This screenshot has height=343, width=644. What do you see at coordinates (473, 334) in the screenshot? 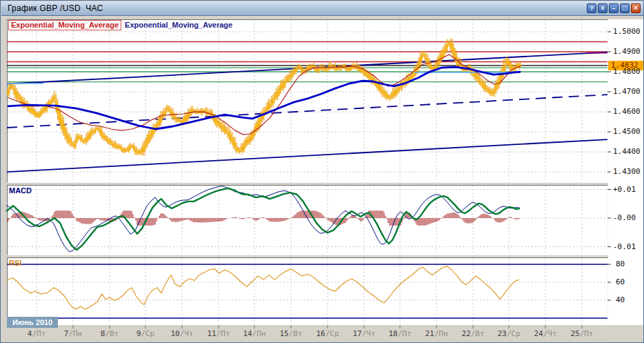
I see `date-tick-label: 22/Вт` at bounding box center [473, 334].